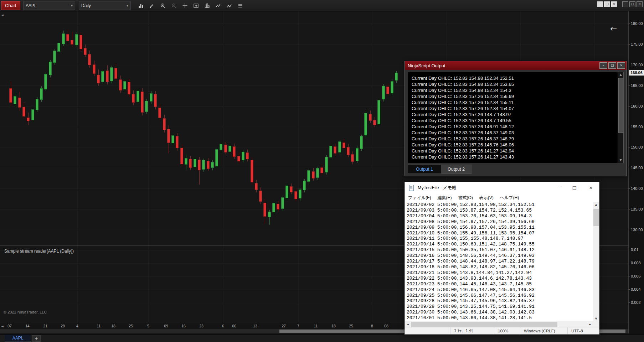 The width and height of the screenshot is (644, 342). What do you see at coordinates (456, 169) in the screenshot?
I see `tab-output-2: Output 2` at bounding box center [456, 169].